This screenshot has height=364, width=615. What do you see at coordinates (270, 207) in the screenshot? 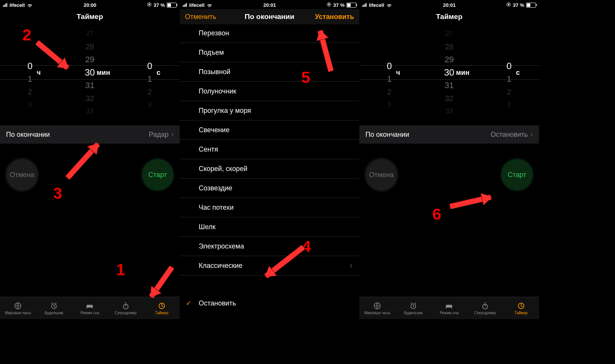
I see `list-item: Час потехи` at bounding box center [270, 207].